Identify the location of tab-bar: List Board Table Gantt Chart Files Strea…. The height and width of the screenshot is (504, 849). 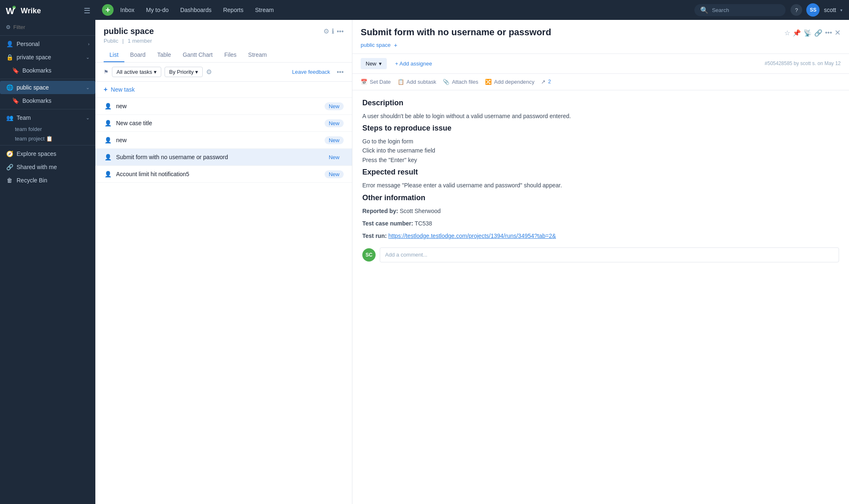
(224, 55).